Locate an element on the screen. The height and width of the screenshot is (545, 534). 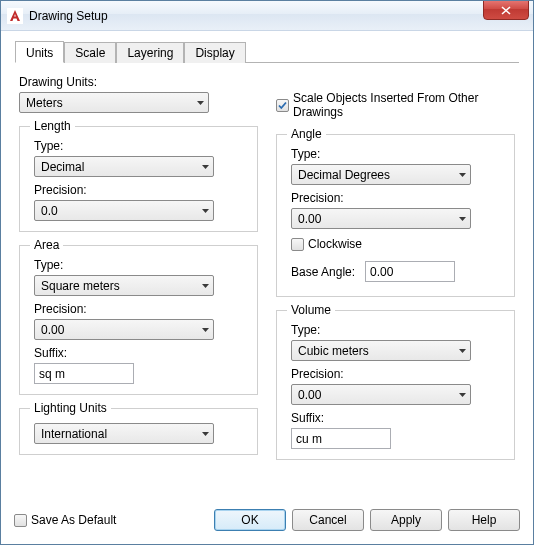
lighting-units-select: International is located at coordinates (124, 434).